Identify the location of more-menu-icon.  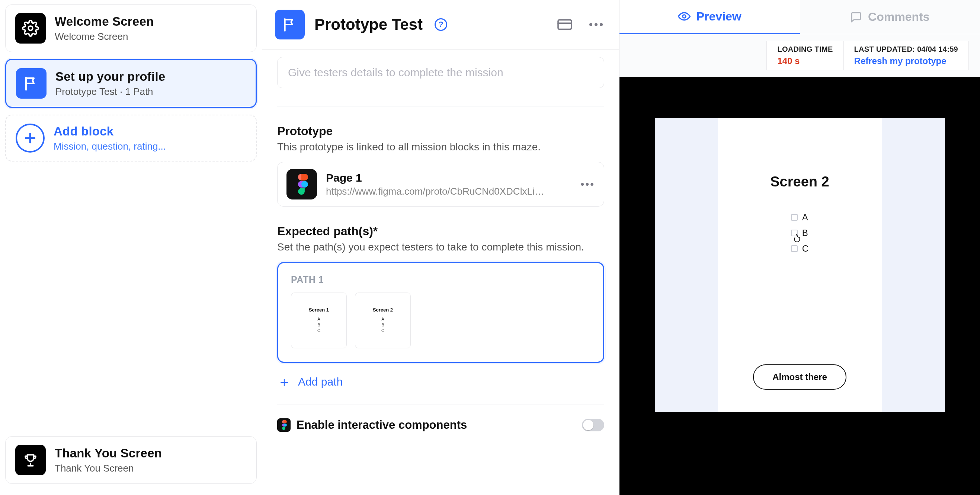
(596, 24).